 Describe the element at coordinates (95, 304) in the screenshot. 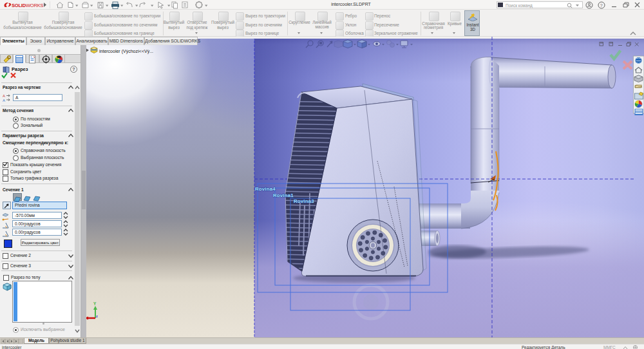

I see `svg-text: Y` at that location.